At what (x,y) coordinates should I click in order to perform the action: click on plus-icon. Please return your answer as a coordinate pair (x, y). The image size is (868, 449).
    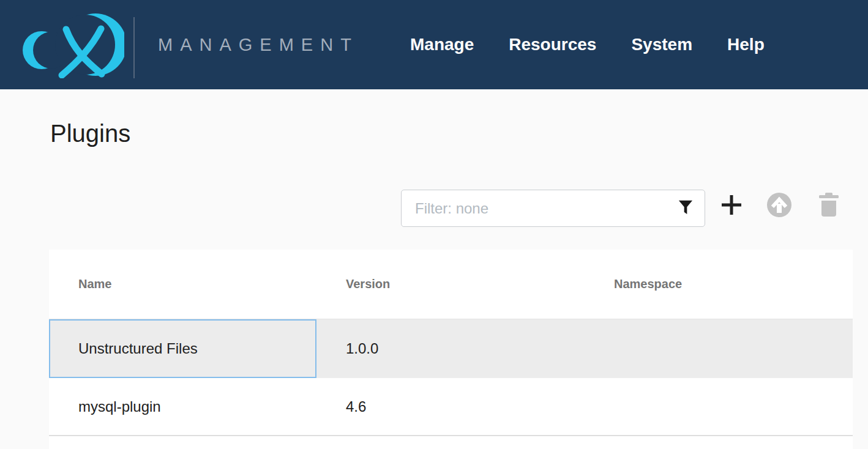
    Looking at the image, I should click on (731, 205).